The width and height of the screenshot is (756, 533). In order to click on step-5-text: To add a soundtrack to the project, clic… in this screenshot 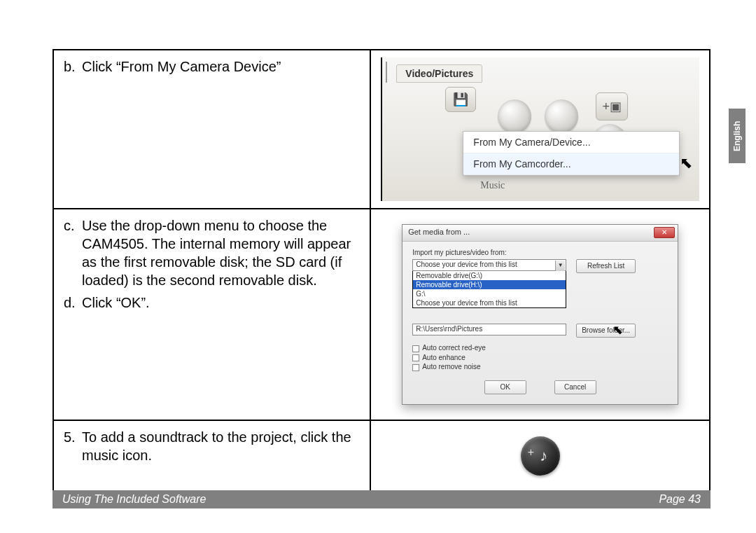, I will do `click(221, 446)`.